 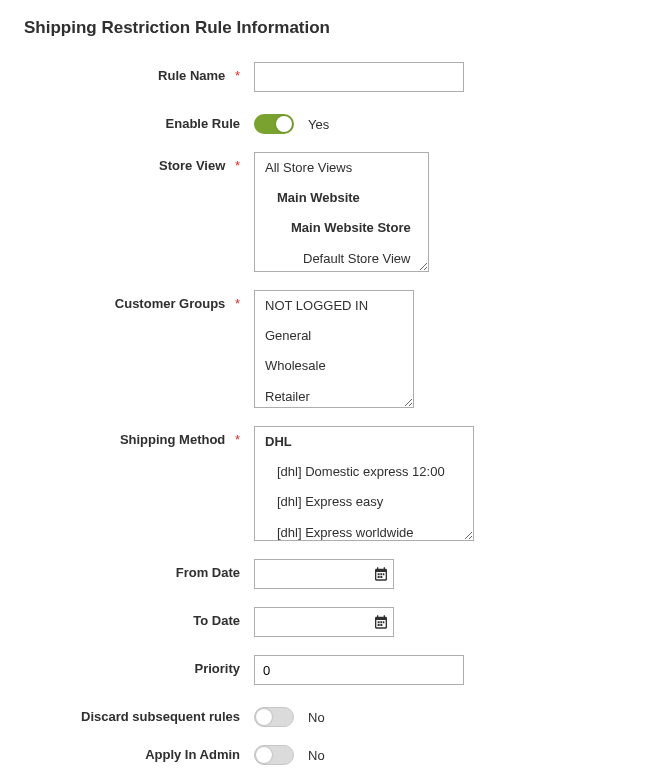 I want to click on list-item: Wholesale, so click(x=334, y=366).